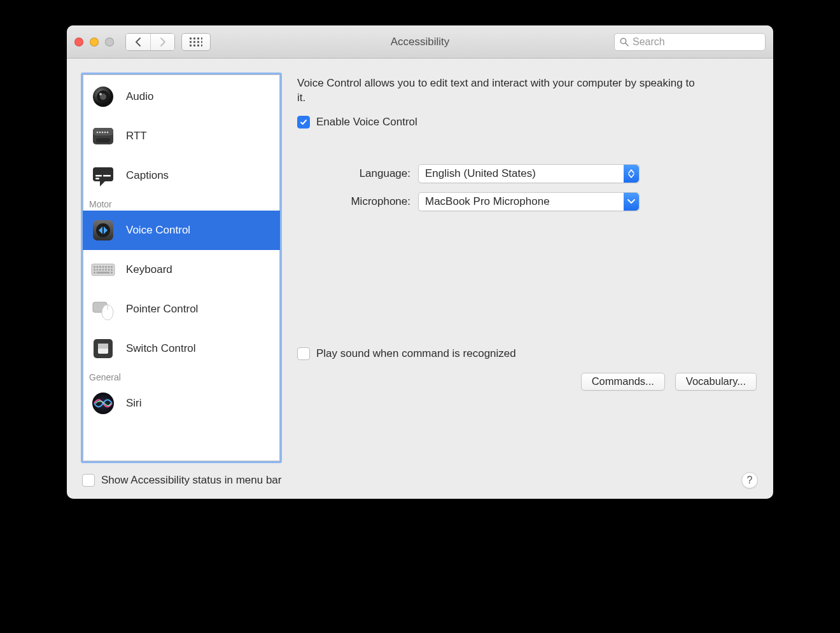 This screenshot has width=840, height=633. What do you see at coordinates (181, 230) in the screenshot?
I see `sidebar-item-voice-control: Voice Control` at bounding box center [181, 230].